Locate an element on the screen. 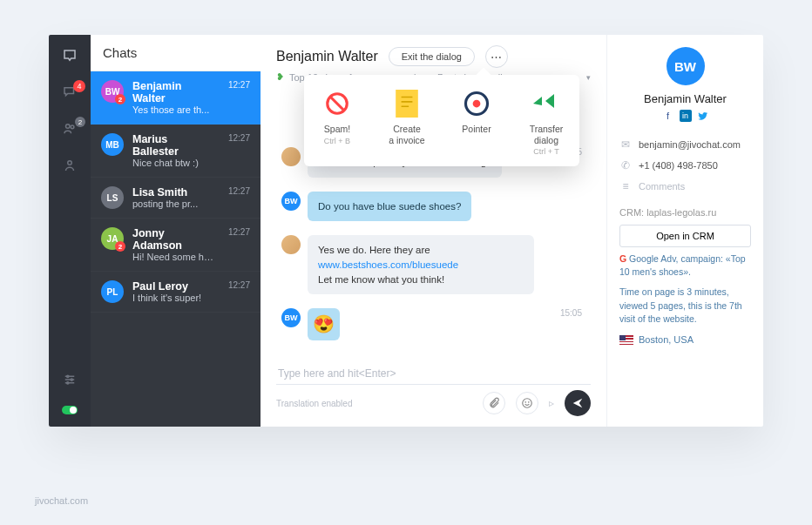 Image resolution: width=812 pixels, height=525 pixels. popover-action: Createa invoice is located at coordinates (407, 122).